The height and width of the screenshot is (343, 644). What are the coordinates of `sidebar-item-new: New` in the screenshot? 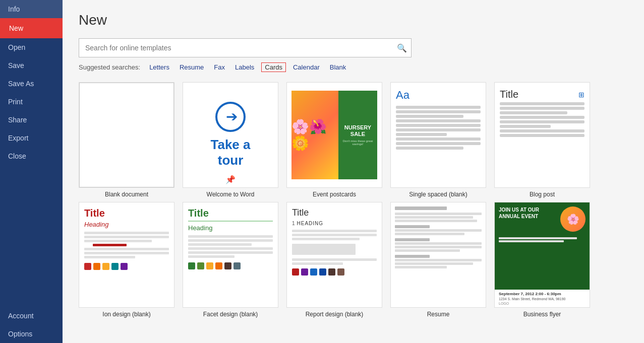 It's located at (31, 28).